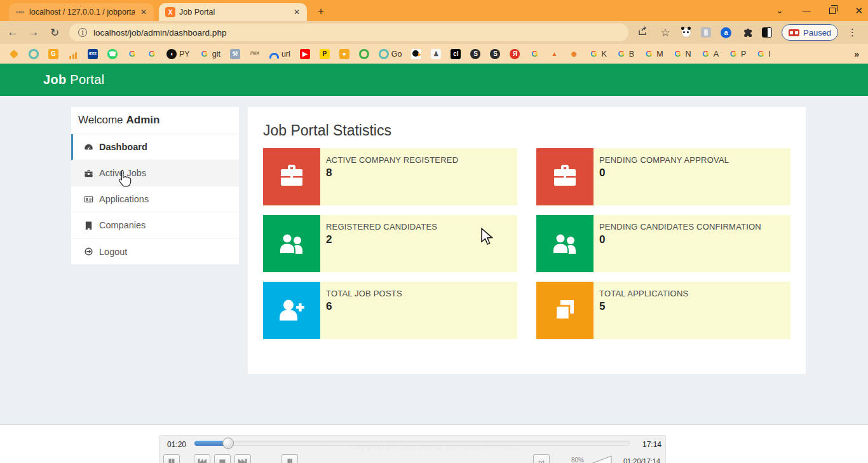 Image resolution: width=868 pixels, height=463 pixels. What do you see at coordinates (14, 54) in the screenshot?
I see `bookmark-diamond-icon` at bounding box center [14, 54].